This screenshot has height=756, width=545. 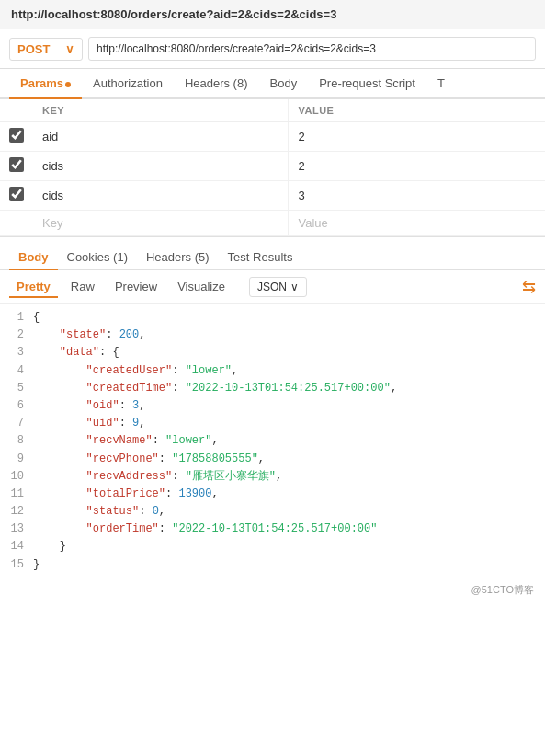 I want to click on top-bar-url: http://localhost:8080/orders/create?aid=…, so click(x=174, y=15).